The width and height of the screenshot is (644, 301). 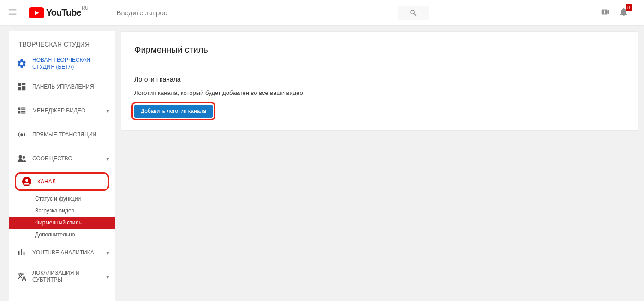 What do you see at coordinates (62, 199) in the screenshot?
I see `subitem-status: Статус и функции` at bounding box center [62, 199].